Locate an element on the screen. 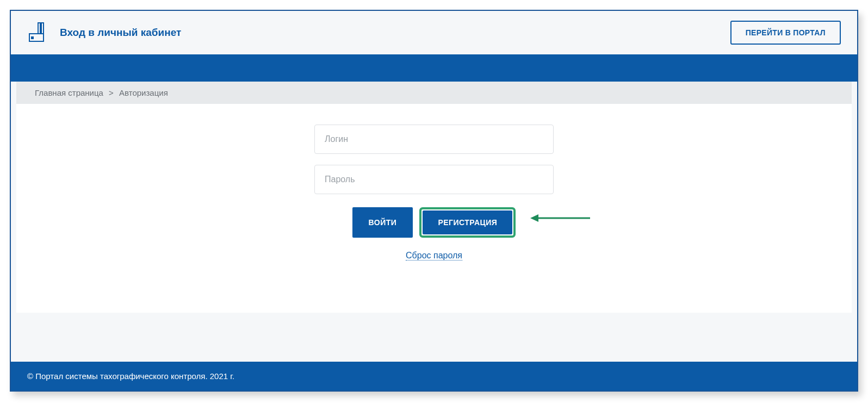 The height and width of the screenshot is (409, 868). reset-password-link: Сброс пароля is located at coordinates (434, 256).